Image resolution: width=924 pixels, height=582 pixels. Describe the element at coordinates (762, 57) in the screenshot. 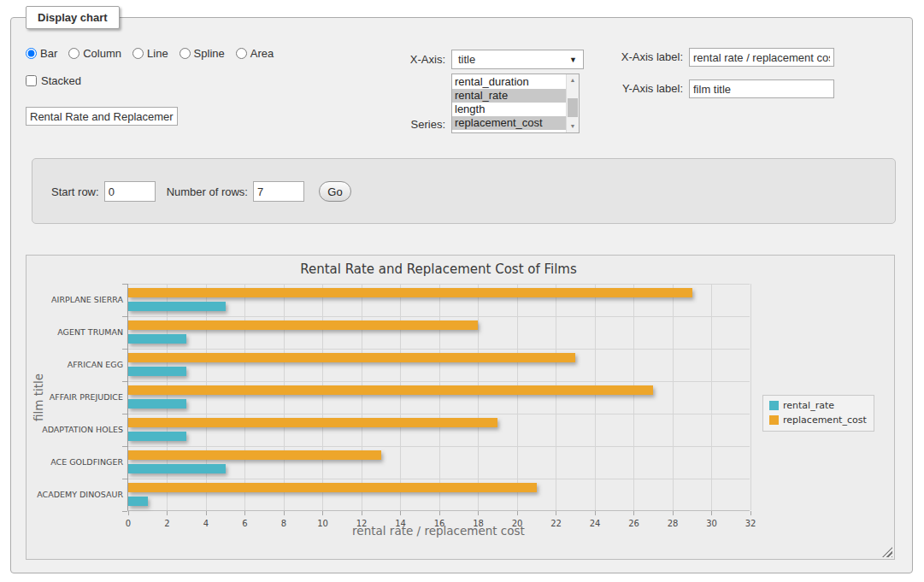

I see `x-axis-label-input` at that location.